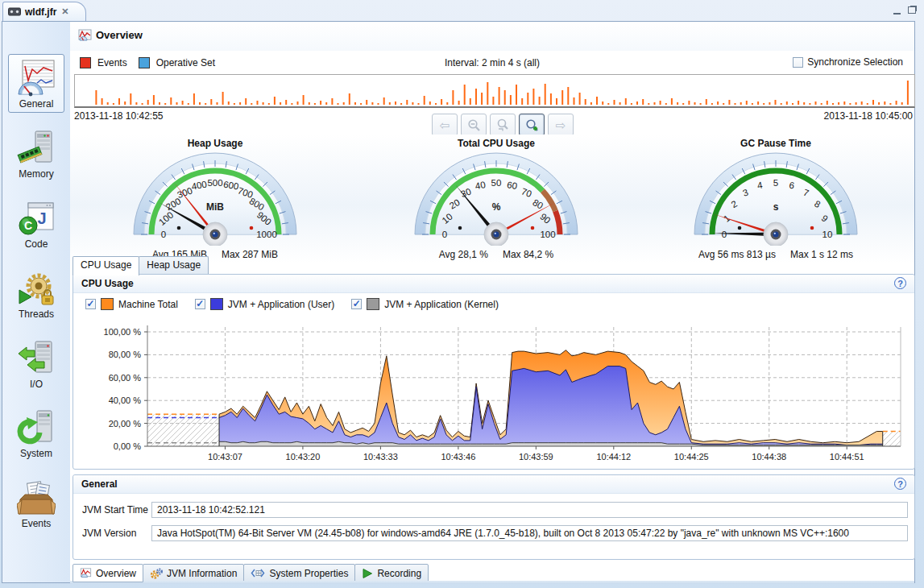  I want to click on tab-label: Recording, so click(400, 574).